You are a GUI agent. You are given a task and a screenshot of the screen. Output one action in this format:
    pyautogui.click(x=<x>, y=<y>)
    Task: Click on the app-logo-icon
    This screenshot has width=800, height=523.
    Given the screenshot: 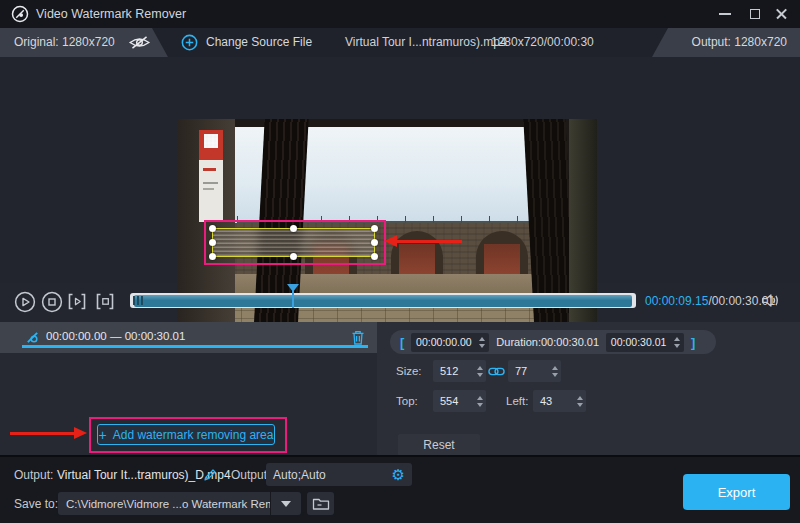 What is the action you would take?
    pyautogui.click(x=20, y=14)
    